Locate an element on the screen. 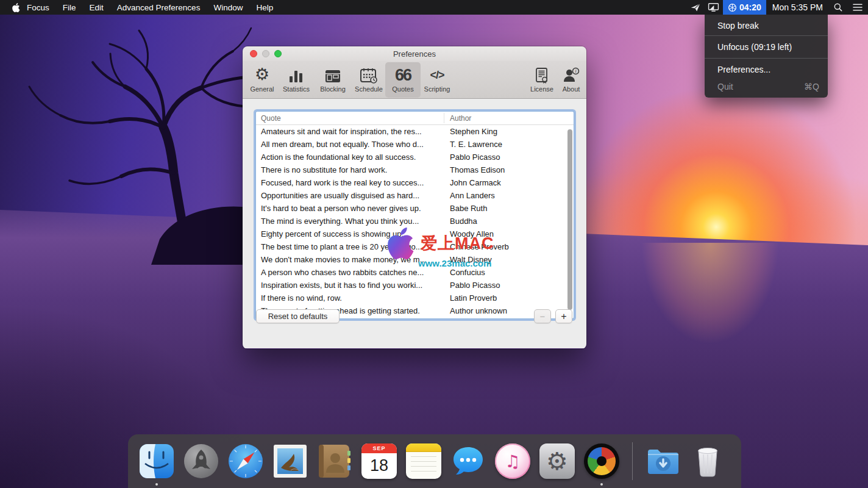 The width and height of the screenshot is (868, 488). gear-icon: ⚙ is located at coordinates (262, 73).